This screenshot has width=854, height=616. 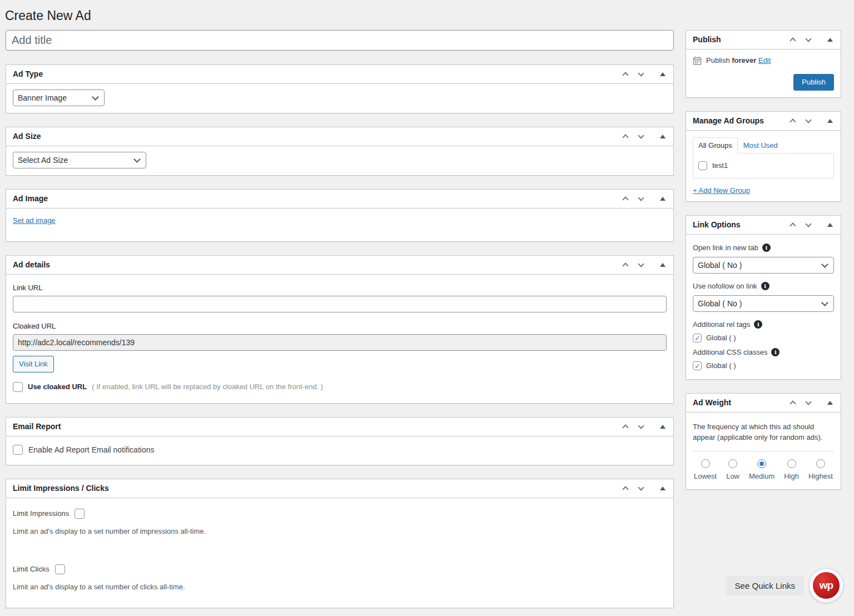 What do you see at coordinates (423, 16) in the screenshot?
I see `page-title: Create New Ad` at bounding box center [423, 16].